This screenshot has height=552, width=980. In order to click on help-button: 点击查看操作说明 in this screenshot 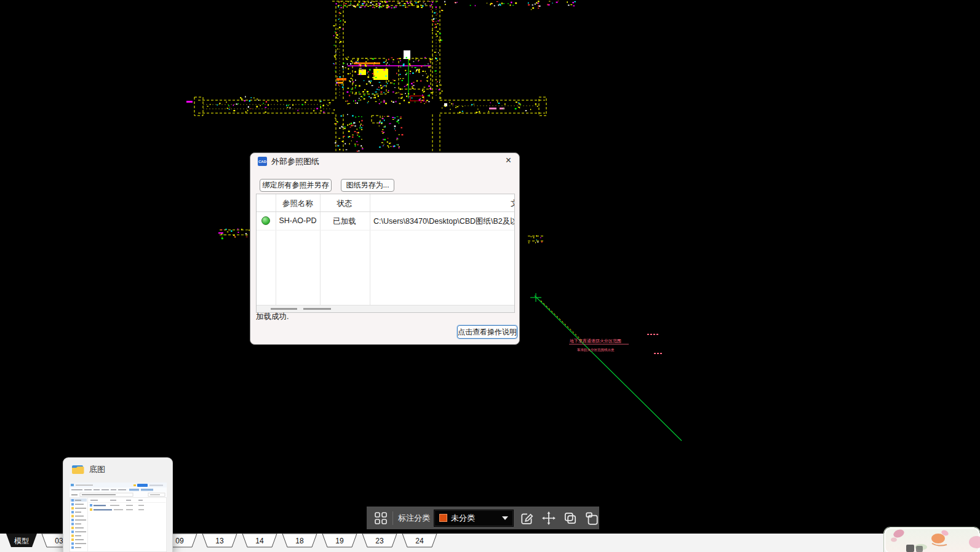, I will do `click(487, 332)`.